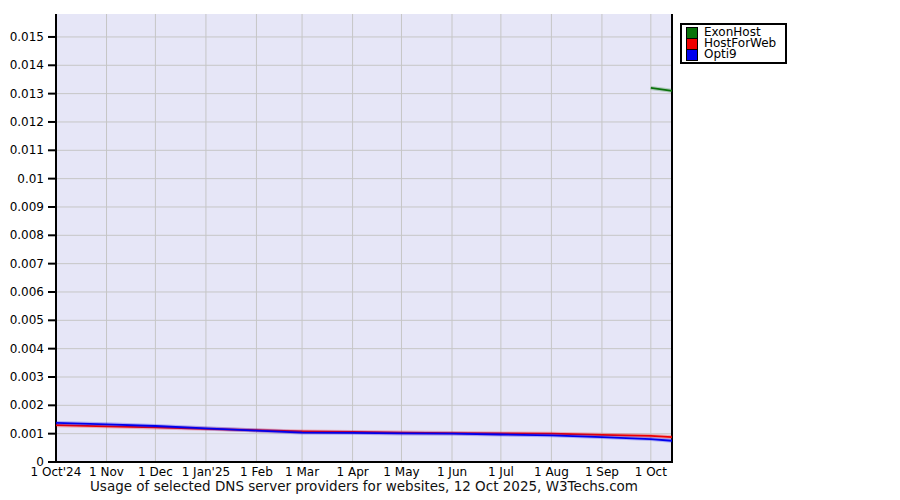 Image resolution: width=900 pixels, height=500 pixels. I want to click on y-tick-label: 0.005, so click(27, 320).